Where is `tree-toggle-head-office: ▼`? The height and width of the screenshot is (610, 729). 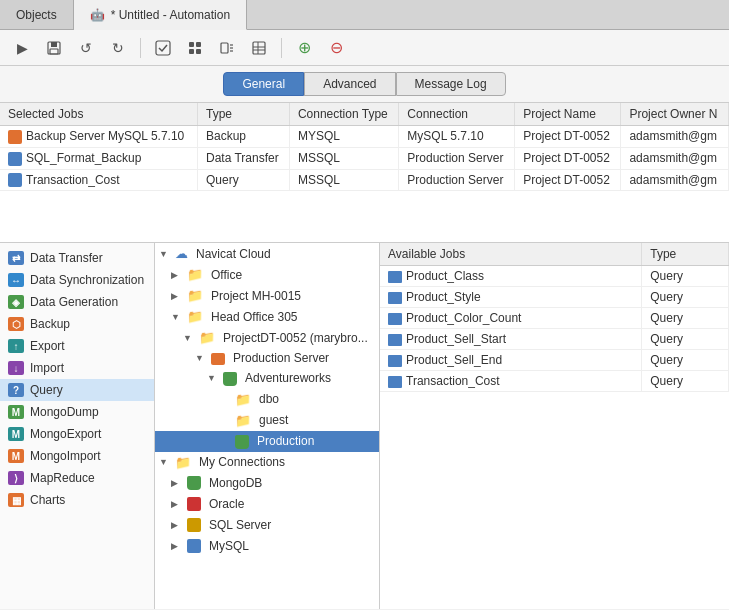
tree-toggle-head-office: ▼ is located at coordinates (177, 317).